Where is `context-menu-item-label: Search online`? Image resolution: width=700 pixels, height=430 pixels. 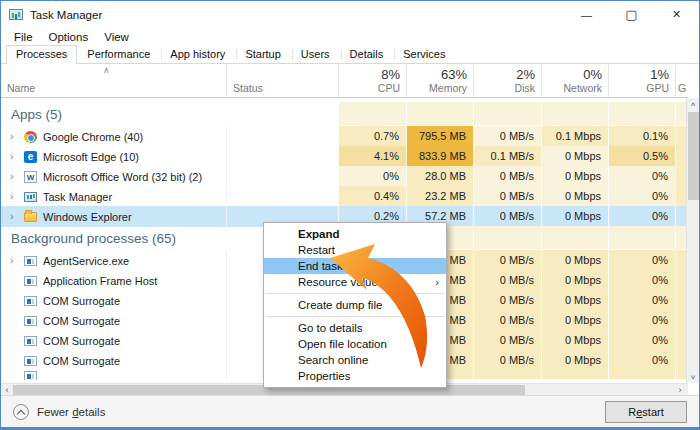
context-menu-item-label: Search online is located at coordinates (333, 360).